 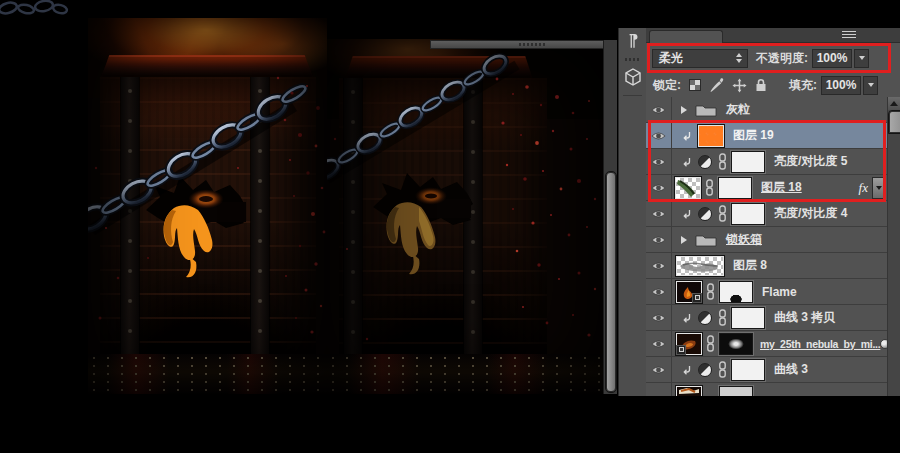 What do you see at coordinates (766, 162) in the screenshot?
I see `layer-row-adjustment: 亮度/对比度 5` at bounding box center [766, 162].